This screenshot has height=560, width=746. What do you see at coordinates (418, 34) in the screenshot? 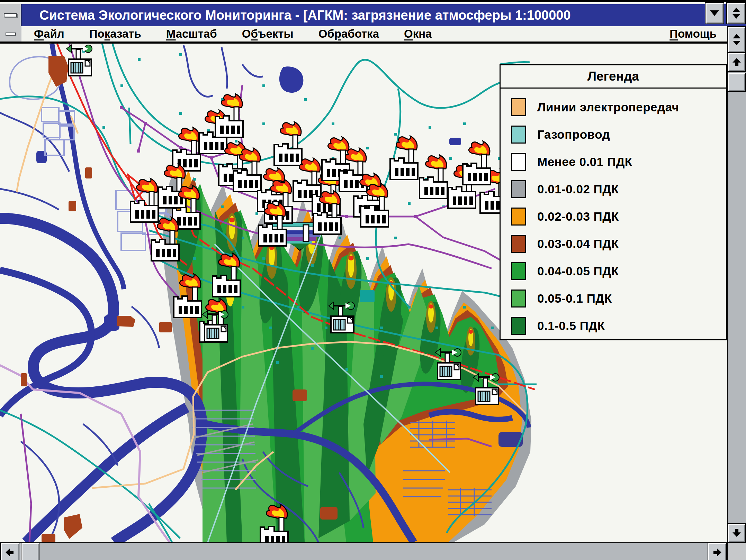
I see `menu-windows: Окна` at bounding box center [418, 34].